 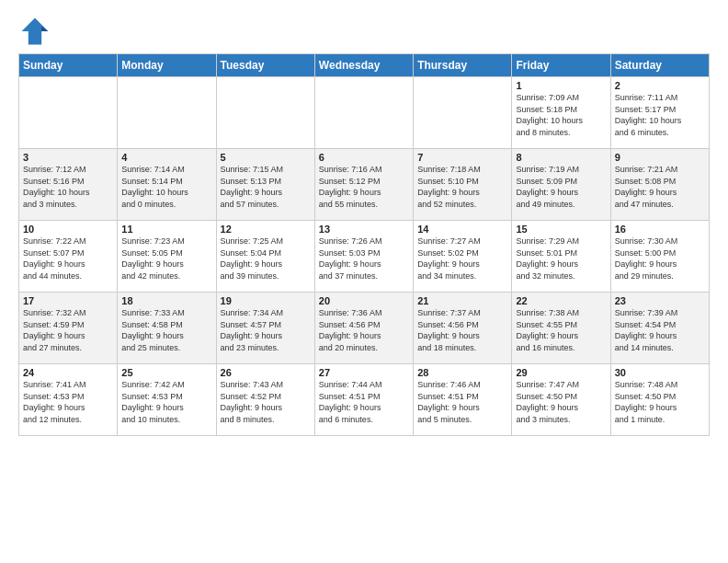 I want to click on day-info: Sunrise: 7:16 AM Sunset: 5:12 PM Dayligh…, so click(x=364, y=187).